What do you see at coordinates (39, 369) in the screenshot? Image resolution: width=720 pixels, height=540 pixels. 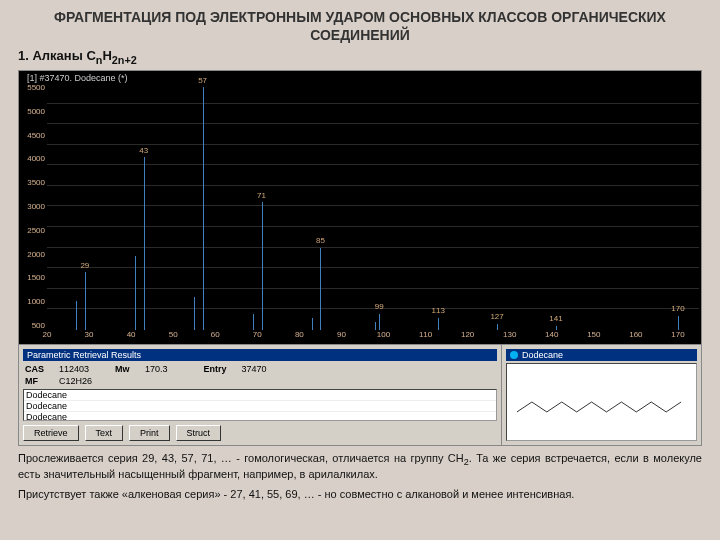 I see `cas-label: CAS` at bounding box center [39, 369].